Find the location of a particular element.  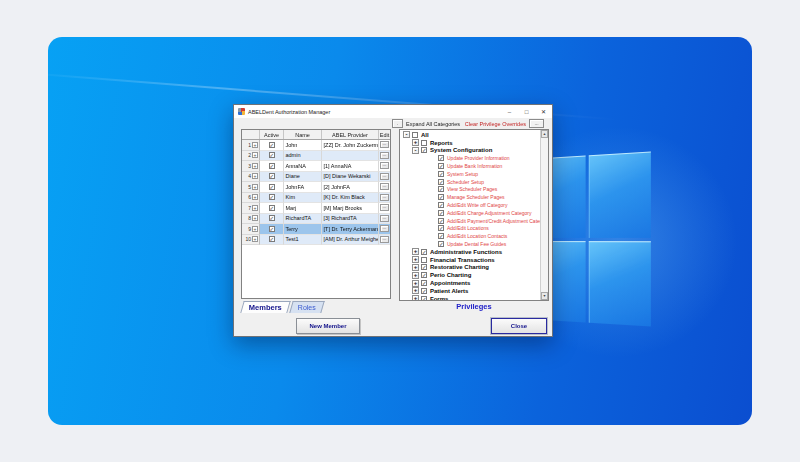

row-header: 1+ is located at coordinates (251, 146).